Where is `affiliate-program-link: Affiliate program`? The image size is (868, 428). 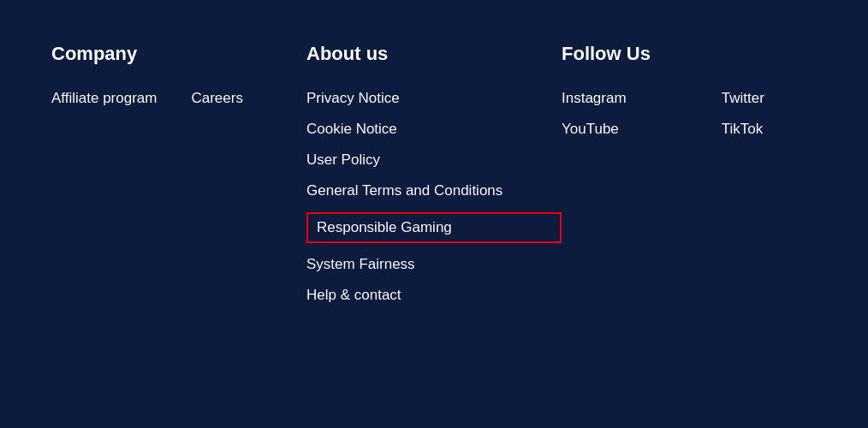 affiliate-program-link: Affiliate program is located at coordinates (104, 98).